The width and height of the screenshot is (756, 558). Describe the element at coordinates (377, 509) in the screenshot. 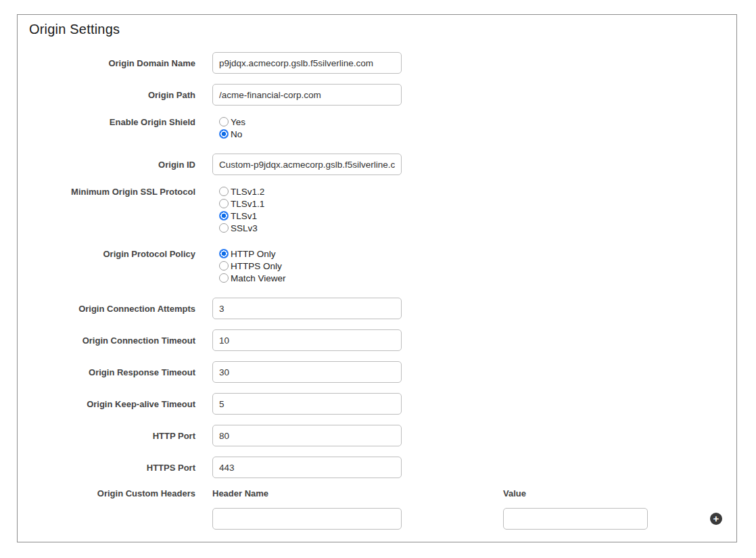

I see `row-origin-custom-headers: Origin Custom Headers Header Name Value …` at that location.